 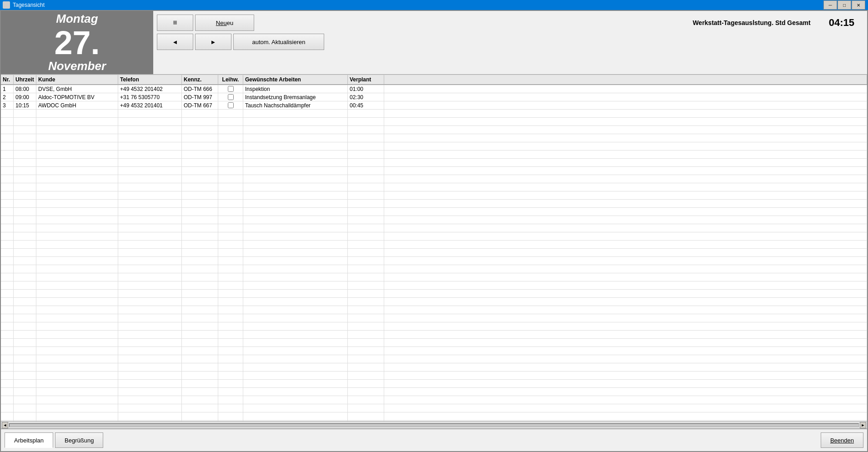 I want to click on close-button: ✕, so click(x=858, y=5).